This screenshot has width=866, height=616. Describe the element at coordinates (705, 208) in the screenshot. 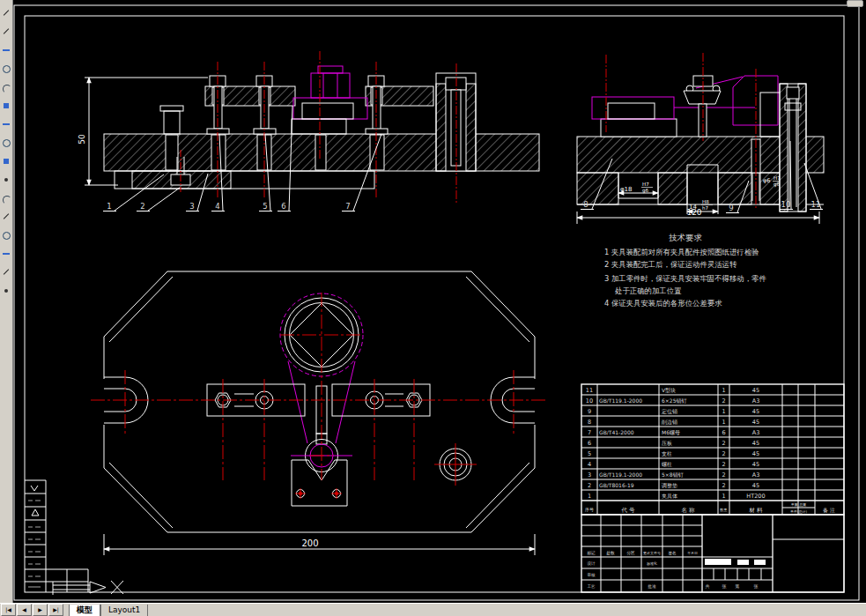

I see `dim-14-lower: h7` at that location.